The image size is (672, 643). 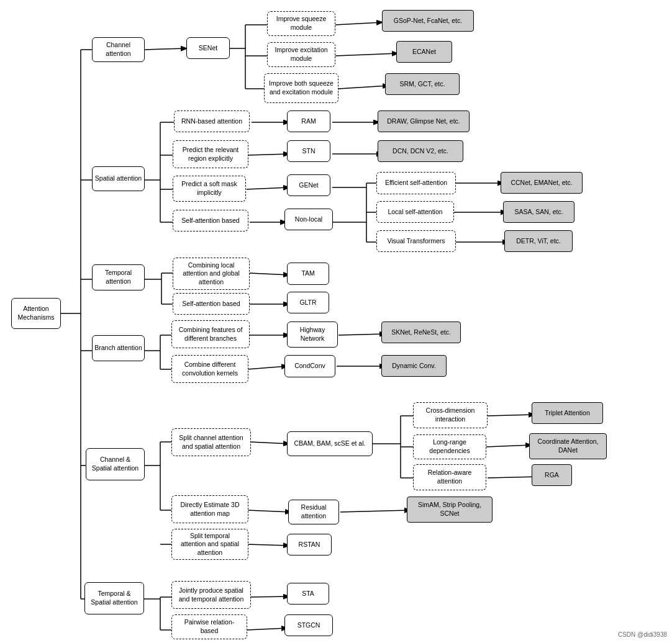 What do you see at coordinates (428, 21) in the screenshot?
I see `gsop-node: GSoP-Net, FcaNet, etc.` at bounding box center [428, 21].